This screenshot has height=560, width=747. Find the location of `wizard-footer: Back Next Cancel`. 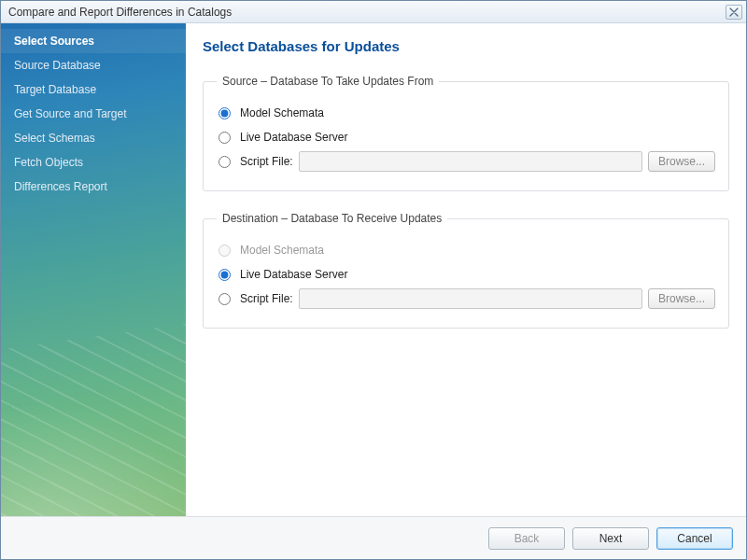

wizard-footer: Back Next Cancel is located at coordinates (374, 538).